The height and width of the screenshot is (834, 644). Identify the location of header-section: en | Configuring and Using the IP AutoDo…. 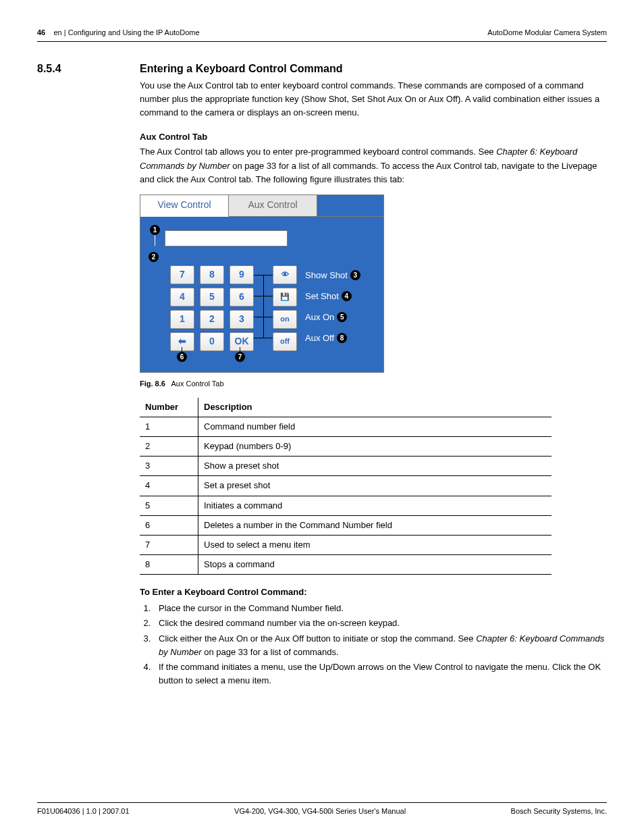
(126, 32).